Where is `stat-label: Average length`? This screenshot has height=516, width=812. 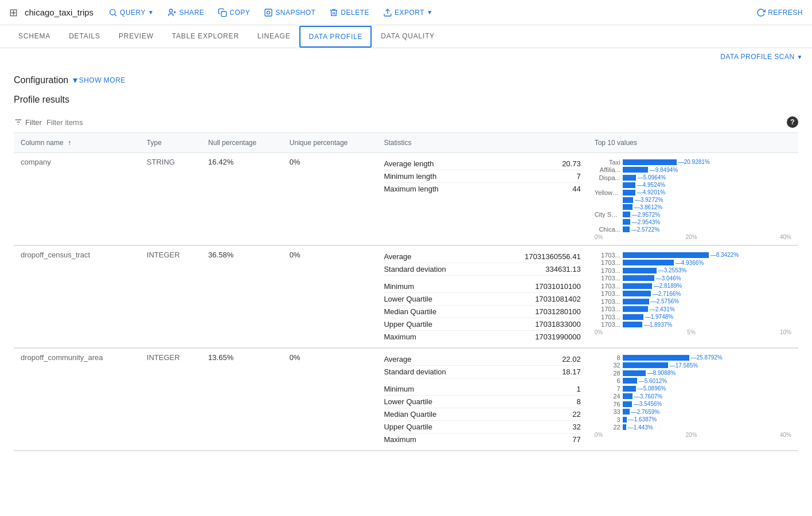
stat-label: Average length is located at coordinates (408, 164).